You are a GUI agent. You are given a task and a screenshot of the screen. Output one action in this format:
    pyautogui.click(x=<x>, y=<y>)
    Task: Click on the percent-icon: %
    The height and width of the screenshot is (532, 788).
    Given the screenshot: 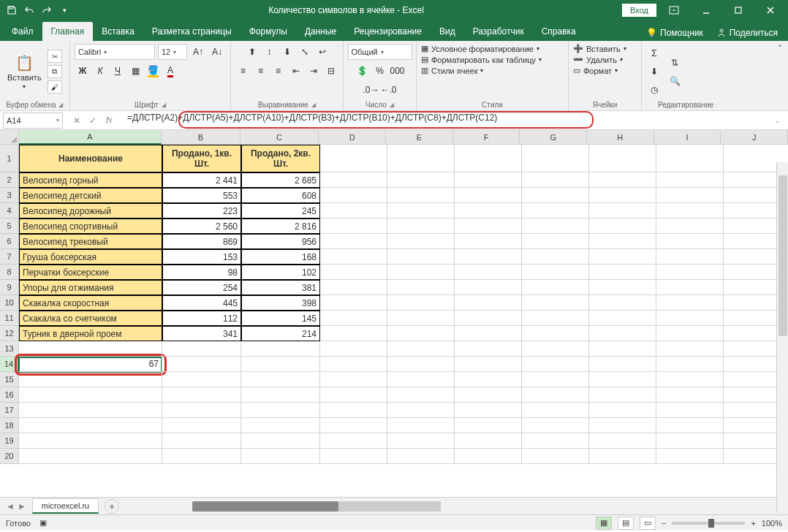 What is the action you would take?
    pyautogui.click(x=380, y=71)
    